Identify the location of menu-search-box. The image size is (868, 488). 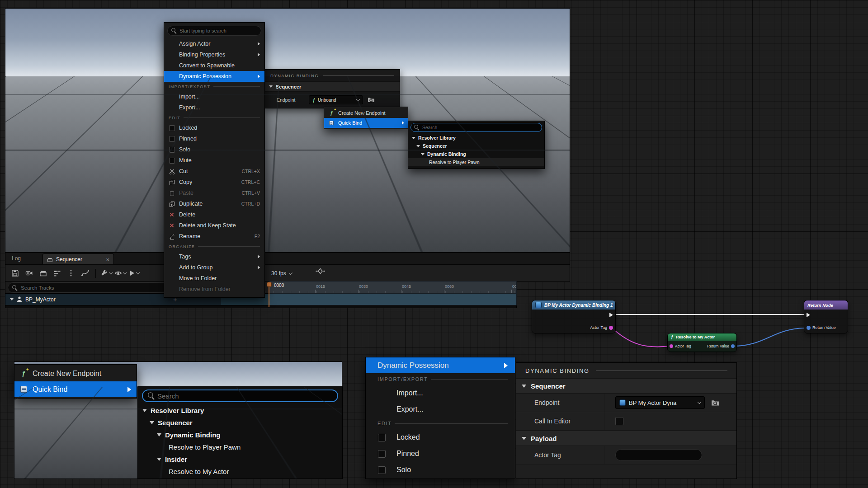
(214, 31).